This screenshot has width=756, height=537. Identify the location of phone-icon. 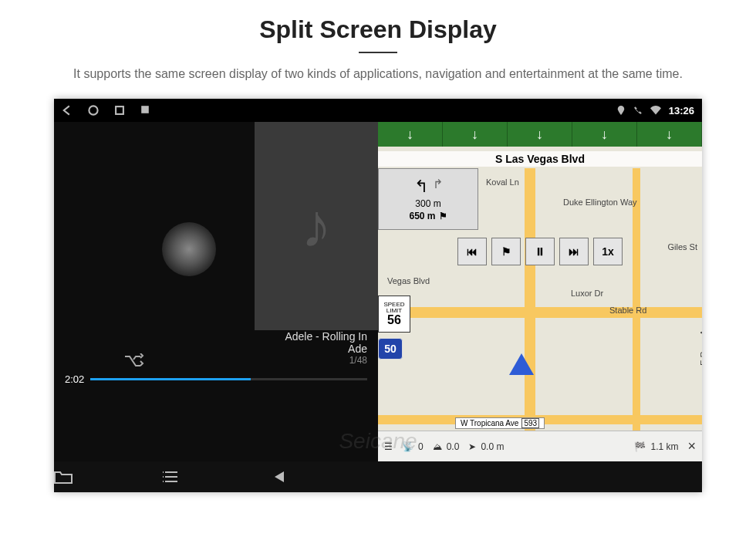
(638, 110).